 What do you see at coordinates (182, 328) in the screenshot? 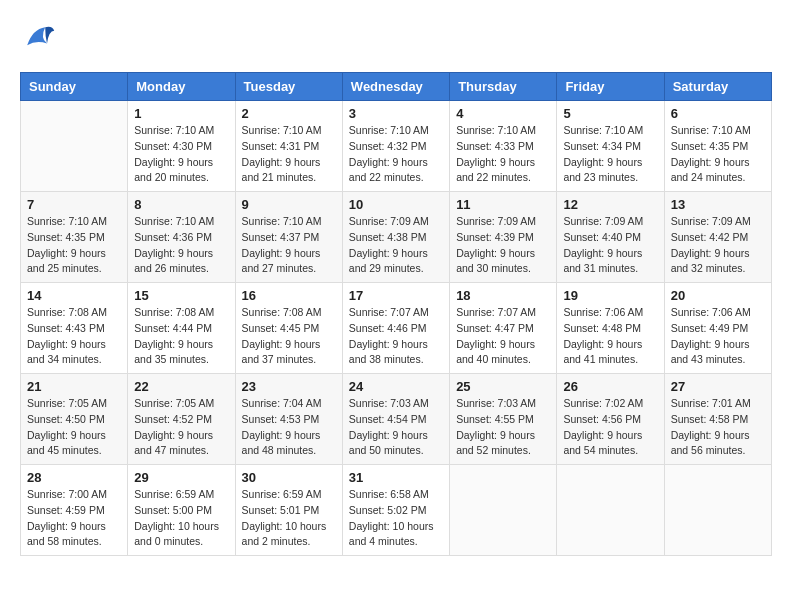
I see `calendar-day-cell: 15 Sunrise: 7:08 AMSunset: 4:44 PMDaylig…` at bounding box center [182, 328].